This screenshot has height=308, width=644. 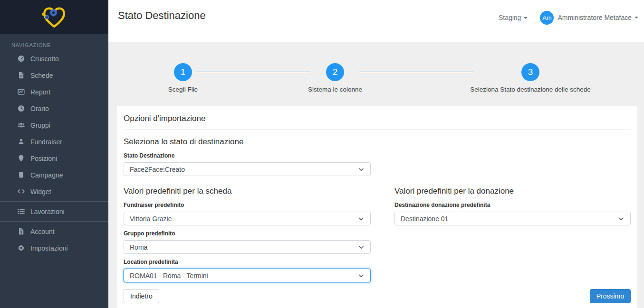 I want to click on heart-gears-logo-icon, so click(x=54, y=17).